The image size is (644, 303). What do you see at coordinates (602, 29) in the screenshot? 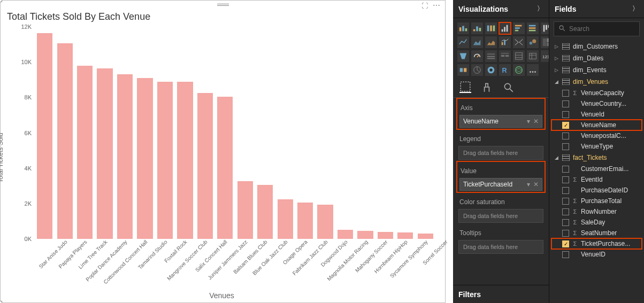
I see `search-input` at bounding box center [602, 29].